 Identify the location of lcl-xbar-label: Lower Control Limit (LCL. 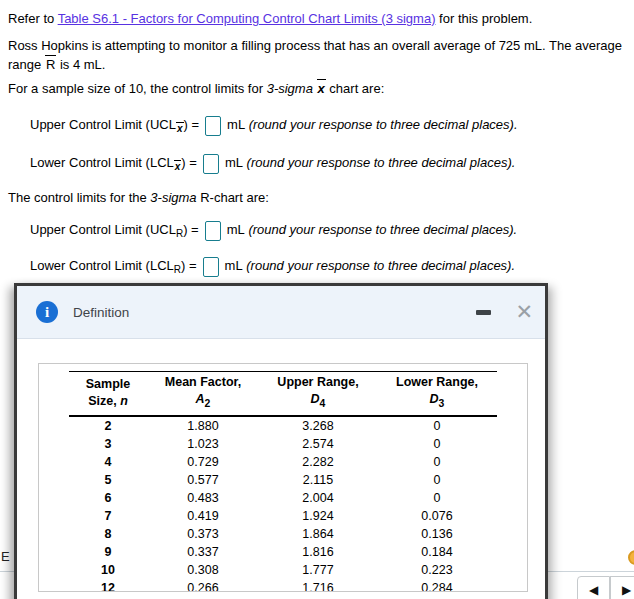
(102, 162).